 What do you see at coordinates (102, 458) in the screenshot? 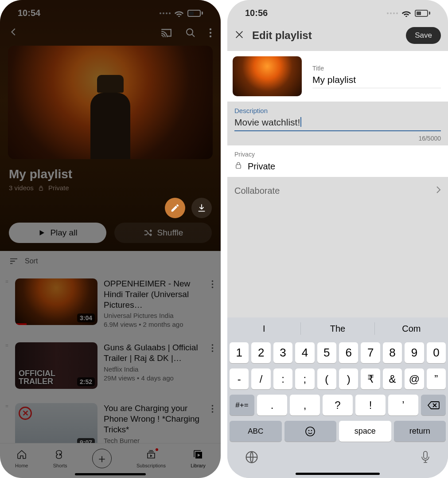
I see `nav-create: ＋` at bounding box center [102, 458].